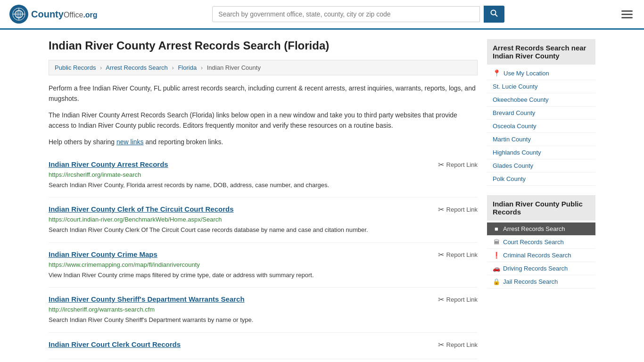 The width and height of the screenshot is (644, 362). What do you see at coordinates (541, 255) in the screenshot?
I see `public-records-list-item: ❗ Criminal Records Search` at bounding box center [541, 255].